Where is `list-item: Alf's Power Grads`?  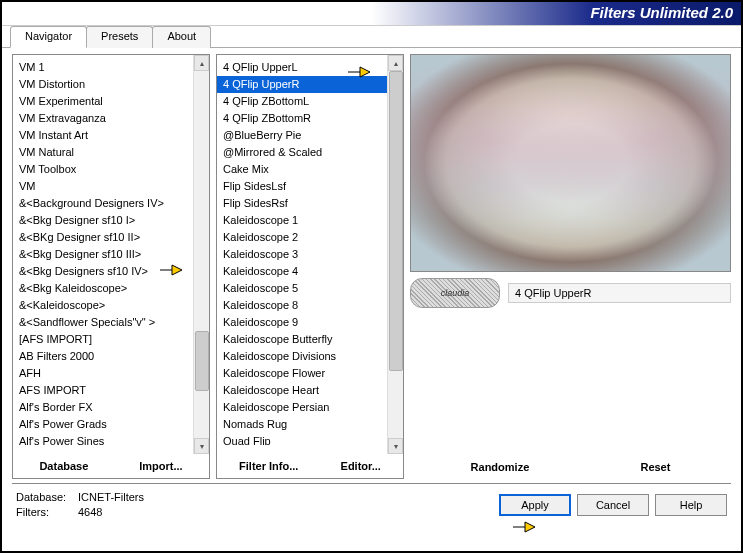 list-item: Alf's Power Grads is located at coordinates (111, 424).